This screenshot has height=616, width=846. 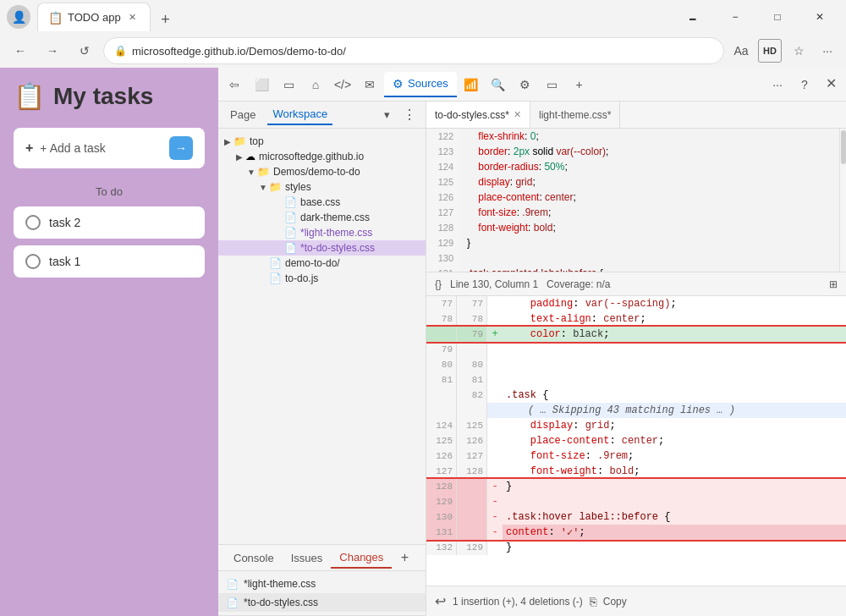 I want to click on devtools-device-button: ⬜, so click(x=261, y=85).